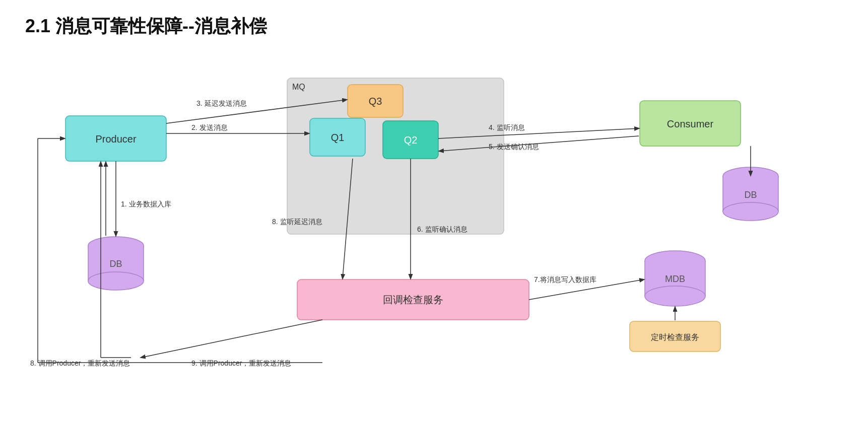 The width and height of the screenshot is (868, 421). What do you see at coordinates (116, 139) in the screenshot?
I see `producer-label: Producer` at bounding box center [116, 139].